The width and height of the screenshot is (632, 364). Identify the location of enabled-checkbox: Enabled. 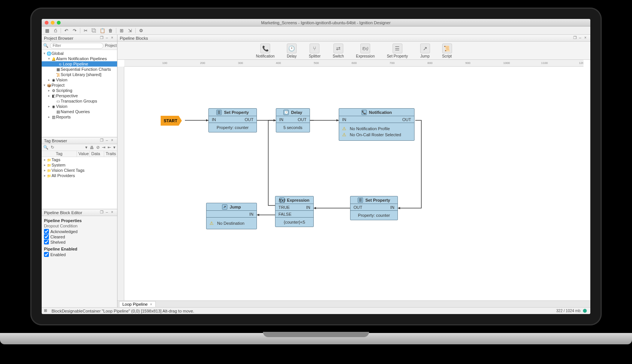
(80, 254).